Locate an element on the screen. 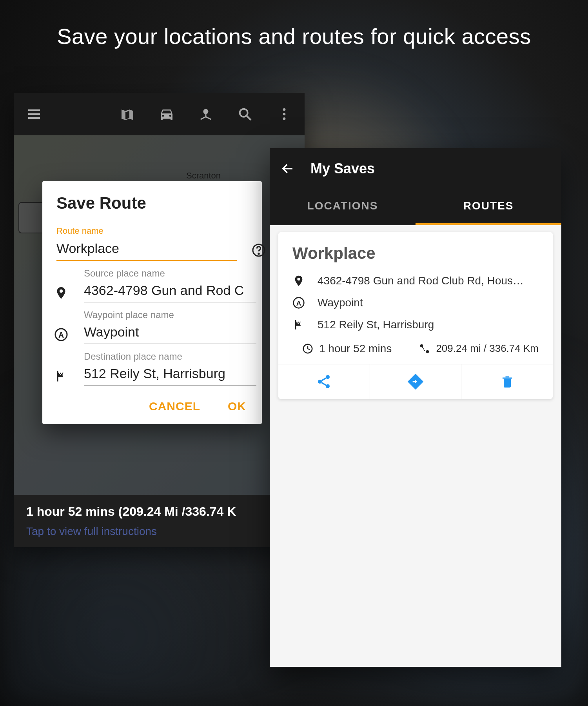  menu-icon is located at coordinates (34, 114).